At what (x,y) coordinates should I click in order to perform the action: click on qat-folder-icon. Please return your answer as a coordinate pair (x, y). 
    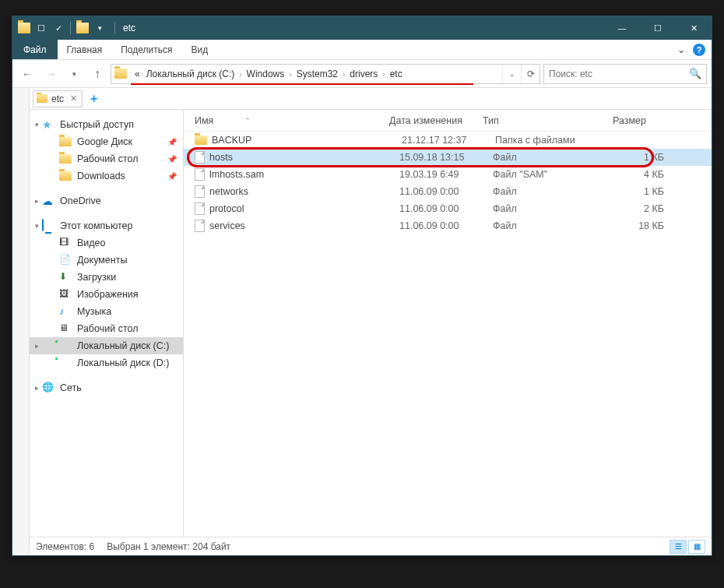
    Looking at the image, I should click on (83, 28).